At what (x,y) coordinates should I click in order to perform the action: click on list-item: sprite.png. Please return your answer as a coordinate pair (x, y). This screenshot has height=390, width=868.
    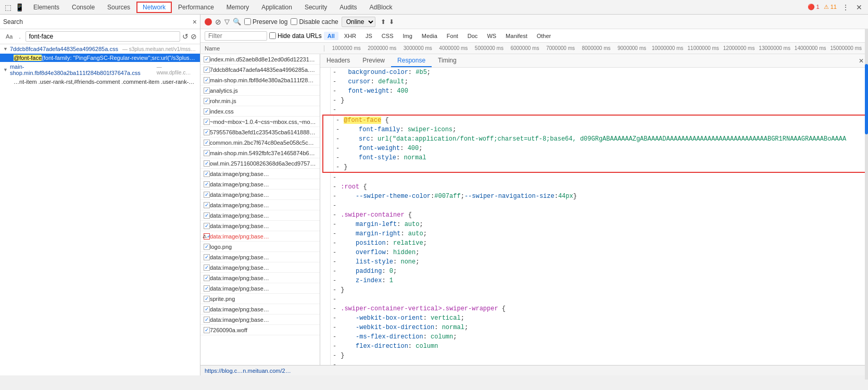
    Looking at the image, I should click on (260, 299).